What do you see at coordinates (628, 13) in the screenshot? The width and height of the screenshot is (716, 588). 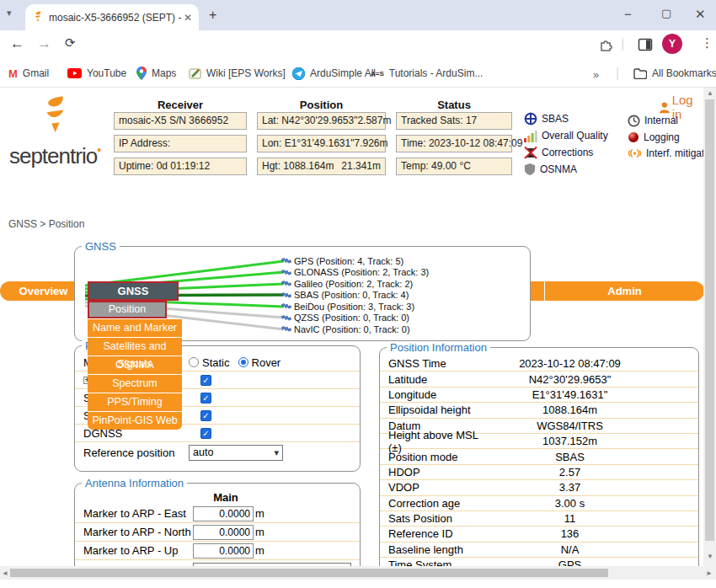 I see `window-minimize-button: −` at bounding box center [628, 13].